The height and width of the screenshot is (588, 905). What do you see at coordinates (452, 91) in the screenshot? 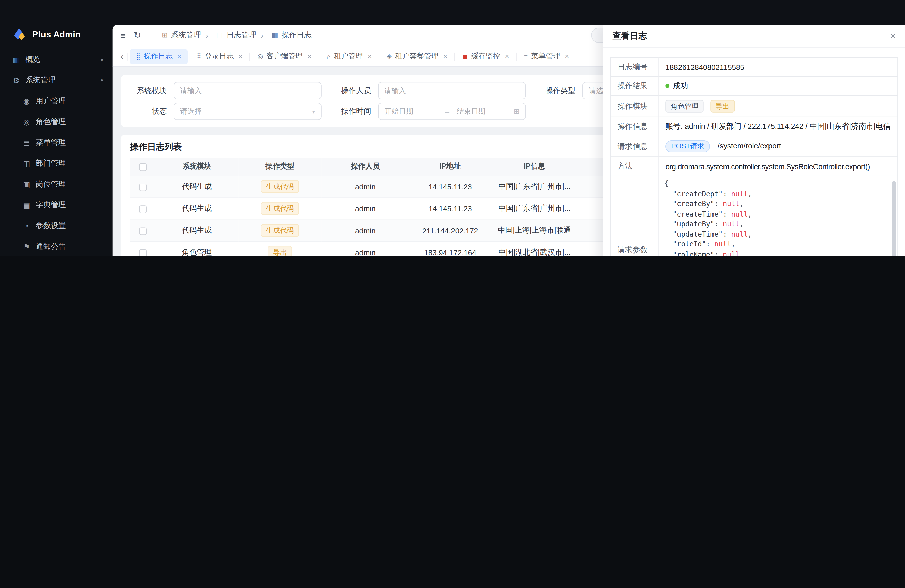
I see `filter-operator-placeholder: 请输入` at bounding box center [452, 91].